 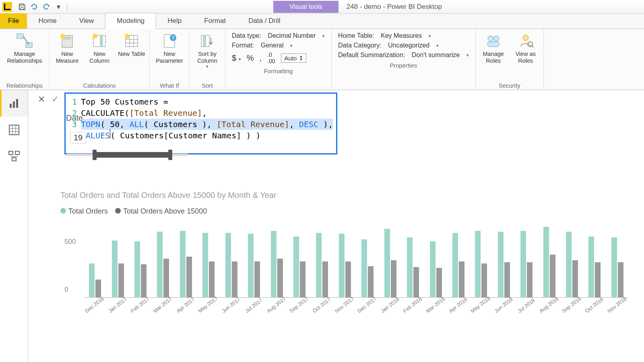 I want to click on data-category-dropdown: Data Category: Uncategorized ▾, so click(x=403, y=45).